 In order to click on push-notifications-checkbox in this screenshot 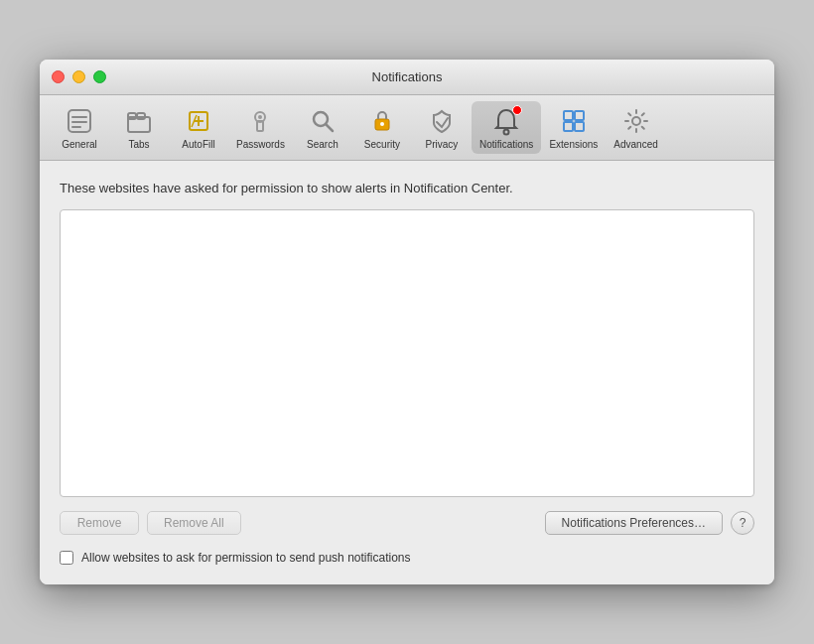, I will do `click(67, 558)`.